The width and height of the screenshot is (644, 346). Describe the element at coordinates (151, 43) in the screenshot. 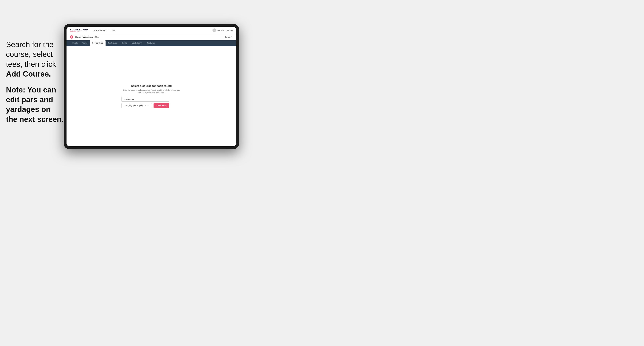

I see `tab-printables: Printables` at that location.